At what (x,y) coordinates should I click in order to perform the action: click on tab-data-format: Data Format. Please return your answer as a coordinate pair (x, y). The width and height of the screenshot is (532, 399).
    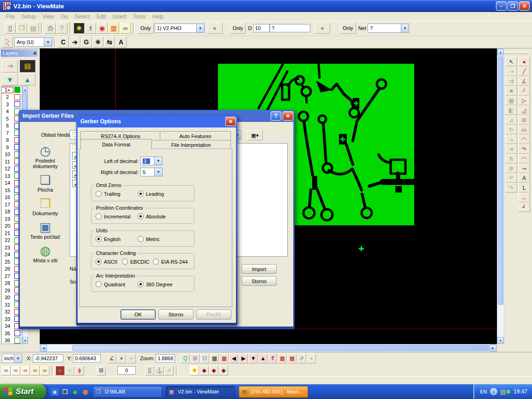
    Looking at the image, I should click on (116, 144).